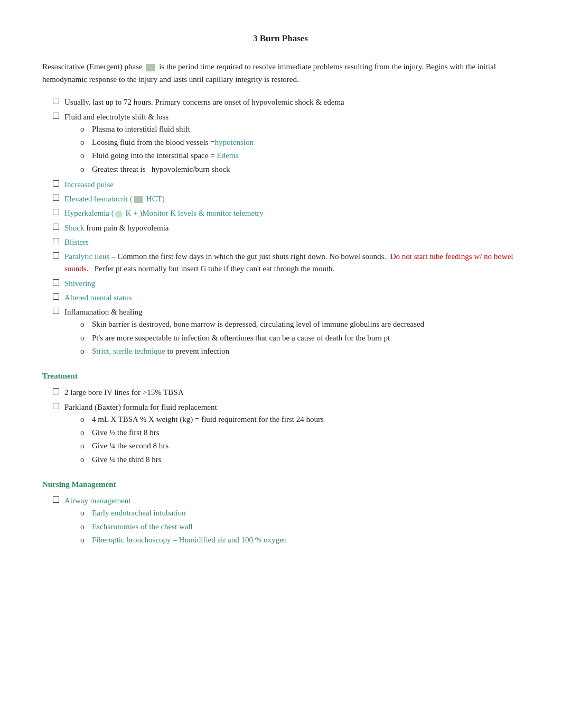 This screenshot has height=728, width=561. Describe the element at coordinates (286, 228) in the screenshot. I see `list-item: Shock from pain & hypovolemia` at that location.